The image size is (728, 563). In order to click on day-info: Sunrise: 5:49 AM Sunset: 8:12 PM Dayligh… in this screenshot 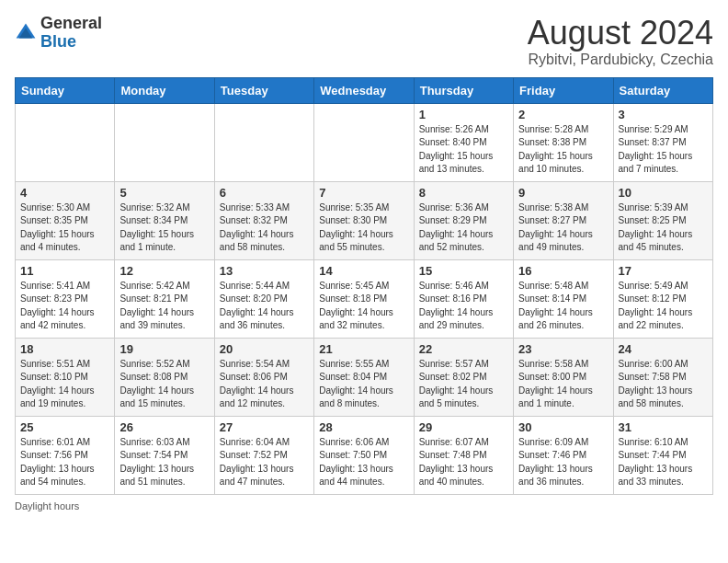, I will do `click(664, 306)`.